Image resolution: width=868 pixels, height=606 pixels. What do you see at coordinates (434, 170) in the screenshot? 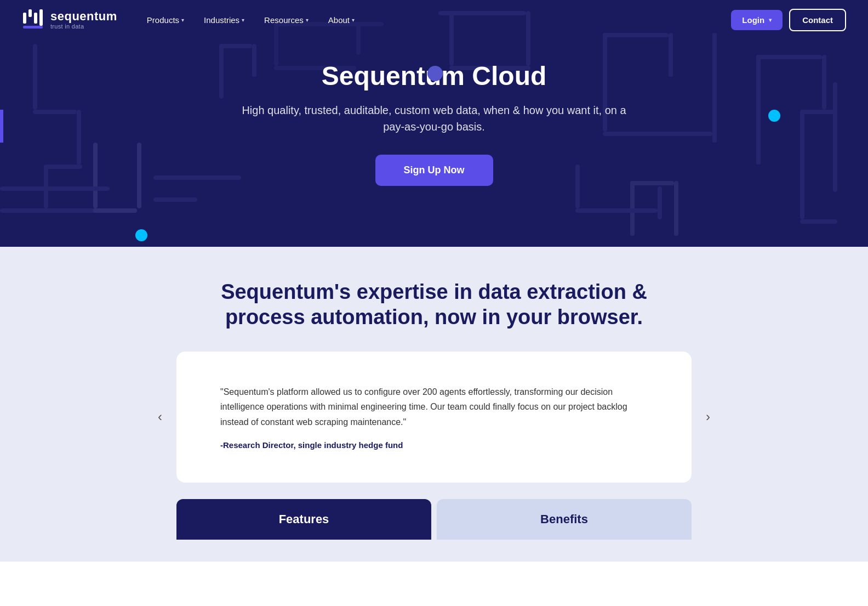
I see `signup-label: Sign Up Now` at bounding box center [434, 170].